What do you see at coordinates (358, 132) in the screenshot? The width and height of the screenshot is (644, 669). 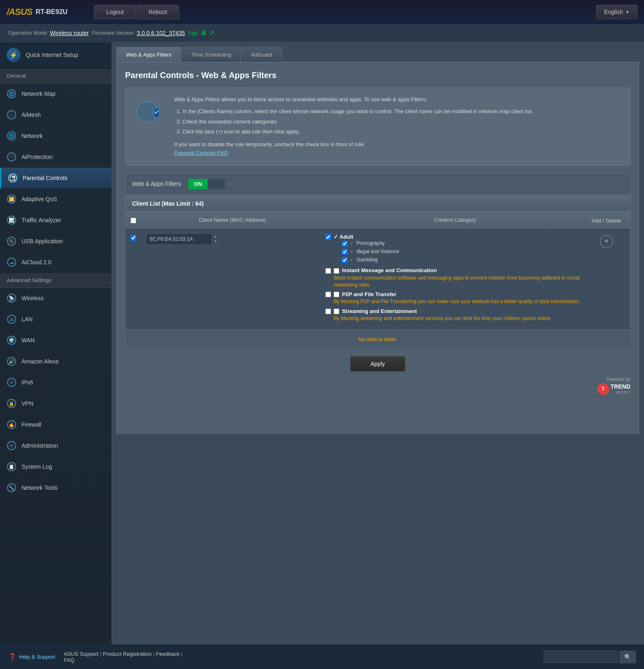 I see `step-3: Click the plus (+) icon to add rule then…` at bounding box center [358, 132].